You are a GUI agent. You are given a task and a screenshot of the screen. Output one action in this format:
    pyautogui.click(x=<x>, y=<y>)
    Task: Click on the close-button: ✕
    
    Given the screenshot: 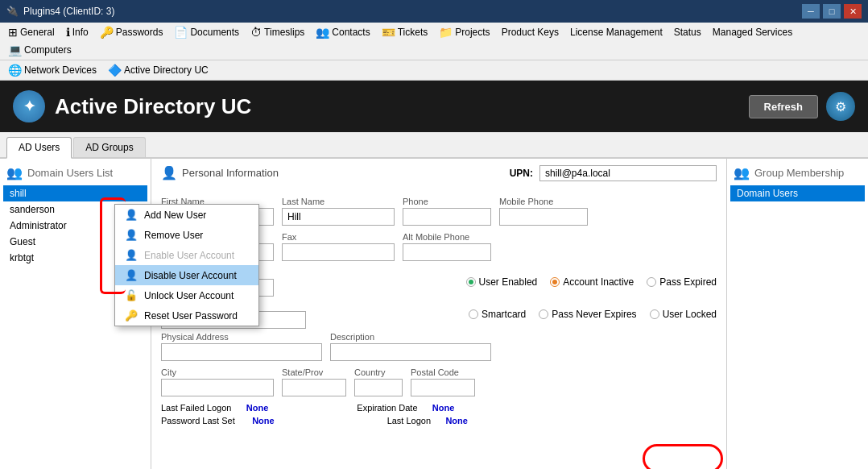 What is the action you would take?
    pyautogui.click(x=853, y=11)
    